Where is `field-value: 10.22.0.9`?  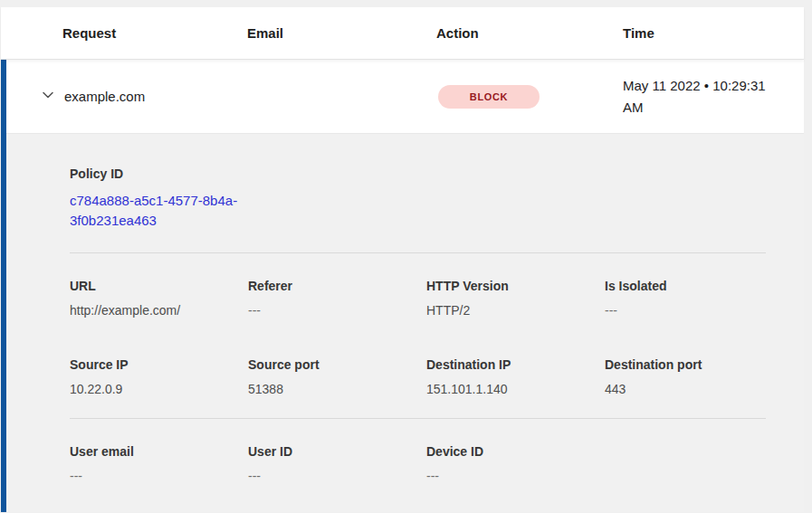 field-value: 10.22.0.9 is located at coordinates (159, 389).